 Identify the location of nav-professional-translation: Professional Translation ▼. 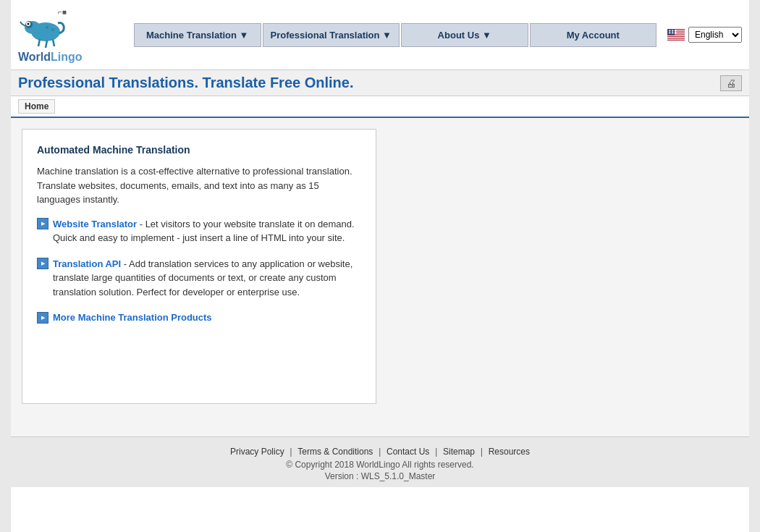
(332, 35).